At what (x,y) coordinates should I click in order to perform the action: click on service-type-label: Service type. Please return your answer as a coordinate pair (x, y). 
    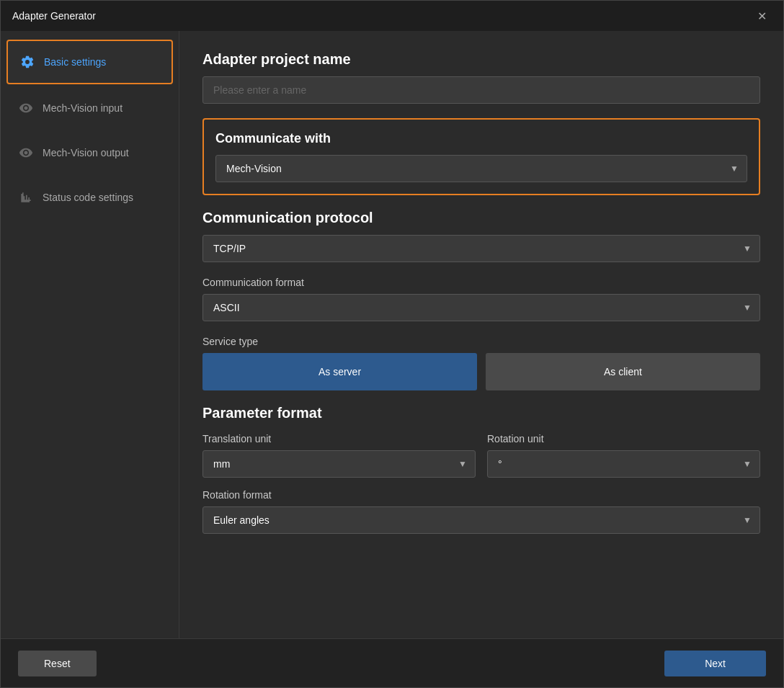
    Looking at the image, I should click on (481, 341).